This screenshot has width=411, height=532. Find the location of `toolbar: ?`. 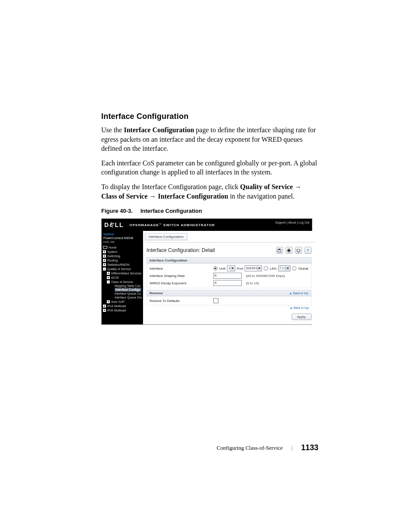

toolbar: ? is located at coordinates (294, 250).